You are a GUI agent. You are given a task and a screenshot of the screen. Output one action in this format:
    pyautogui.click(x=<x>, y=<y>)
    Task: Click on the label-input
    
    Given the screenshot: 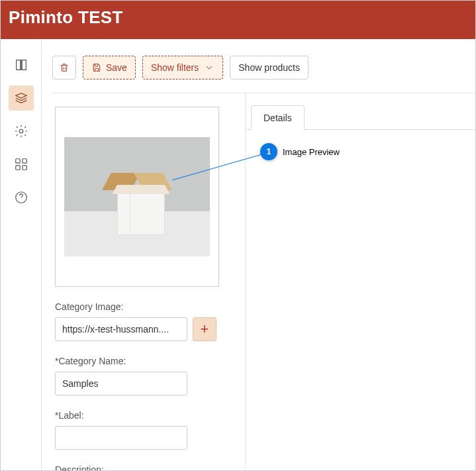 What is the action you would take?
    pyautogui.click(x=121, y=438)
    